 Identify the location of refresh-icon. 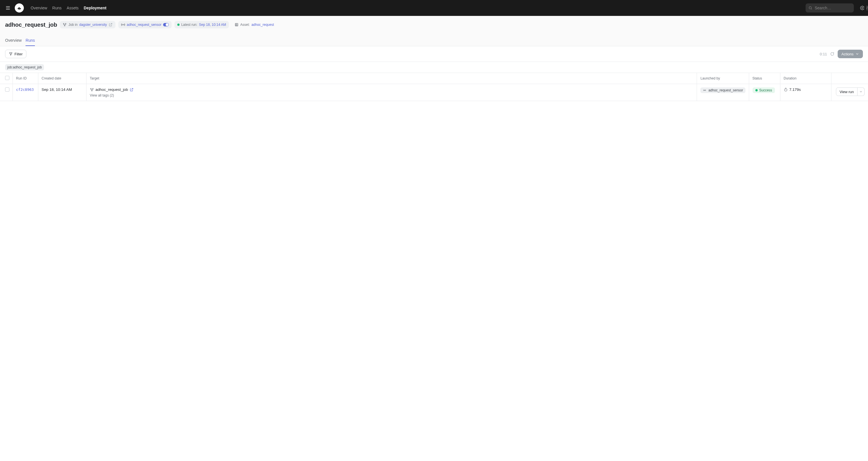
(832, 54).